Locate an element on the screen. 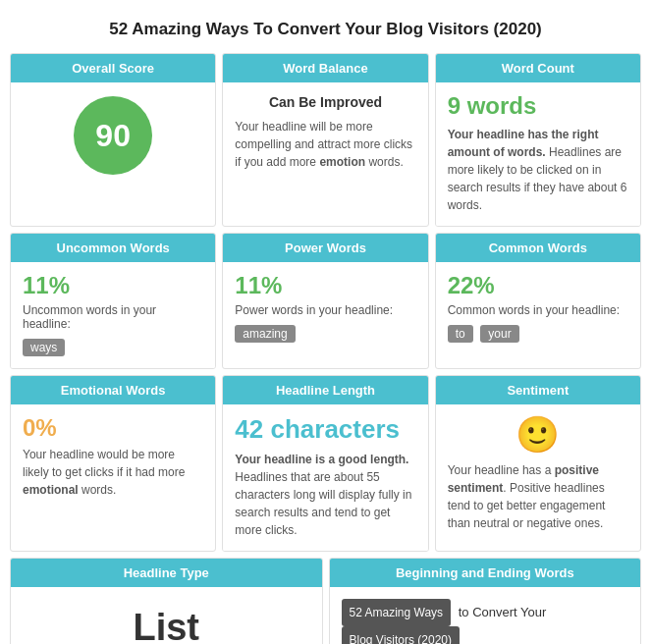  power-words-percent: 11% is located at coordinates (325, 286).